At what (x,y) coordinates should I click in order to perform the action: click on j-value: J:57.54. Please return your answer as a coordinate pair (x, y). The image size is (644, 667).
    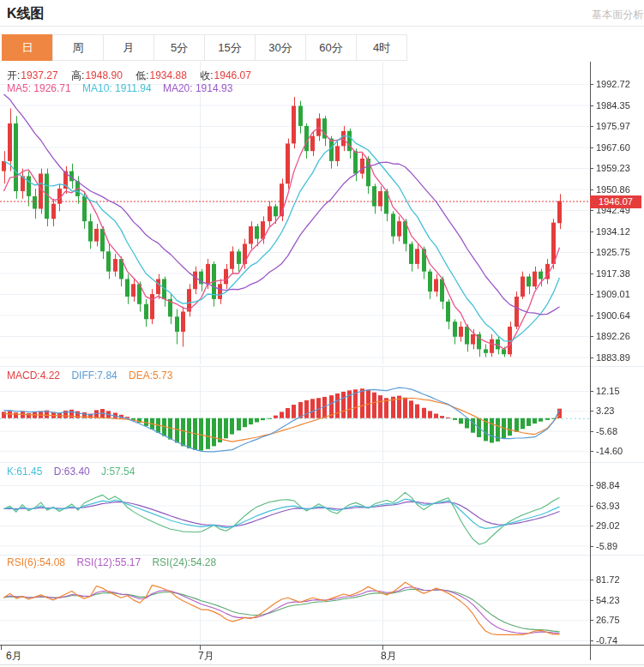
    Looking at the image, I should click on (118, 472).